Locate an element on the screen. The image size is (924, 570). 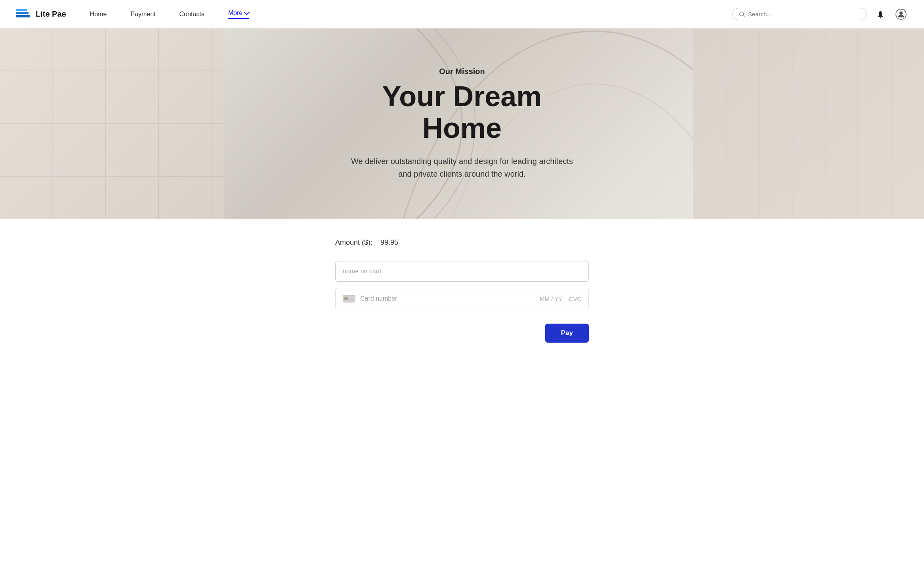
amount-value: 99.95 is located at coordinates (389, 242).